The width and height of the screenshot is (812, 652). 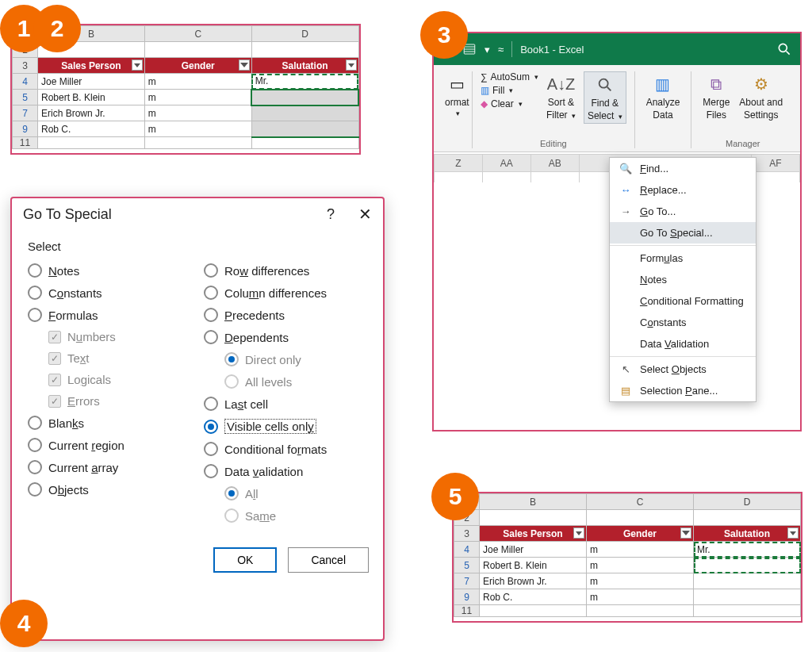 What do you see at coordinates (627, 555) in the screenshot?
I see `excel-table-5: B C D 2 3 Sales Person Gender Salutation…` at bounding box center [627, 555].